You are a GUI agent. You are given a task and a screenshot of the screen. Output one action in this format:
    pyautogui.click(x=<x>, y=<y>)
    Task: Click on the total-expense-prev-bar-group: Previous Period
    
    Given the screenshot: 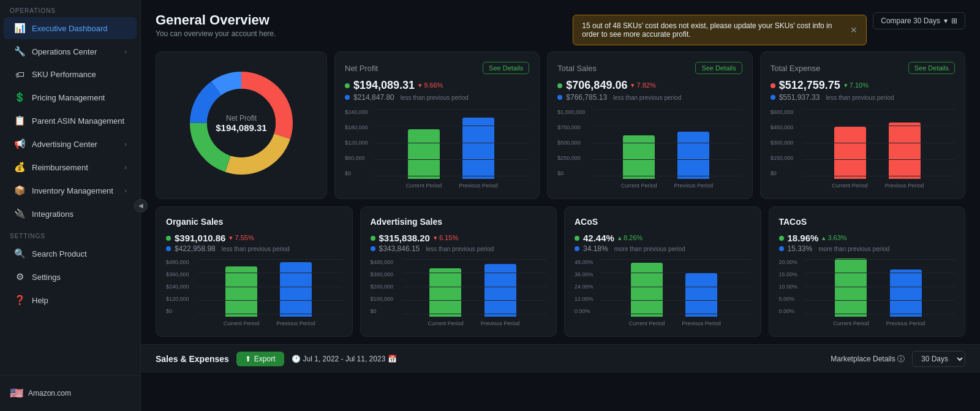 What is the action you would take?
    pyautogui.click(x=905, y=156)
    